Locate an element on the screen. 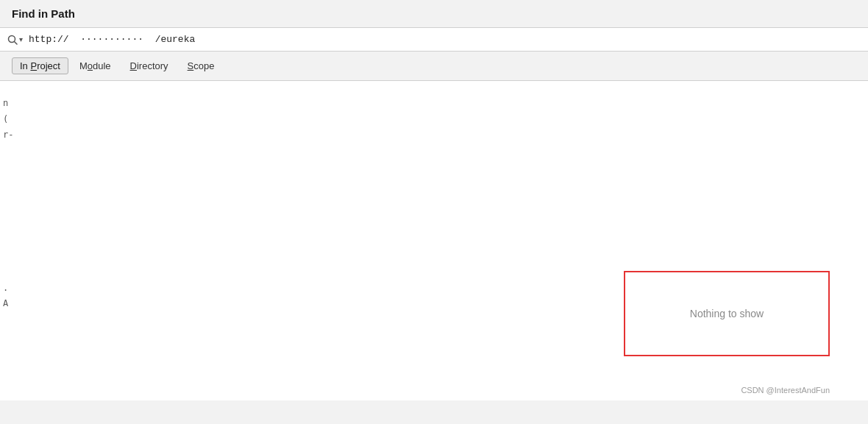 The width and height of the screenshot is (868, 424). tabs-row: In Project Module Directory Scope is located at coordinates (434, 66).